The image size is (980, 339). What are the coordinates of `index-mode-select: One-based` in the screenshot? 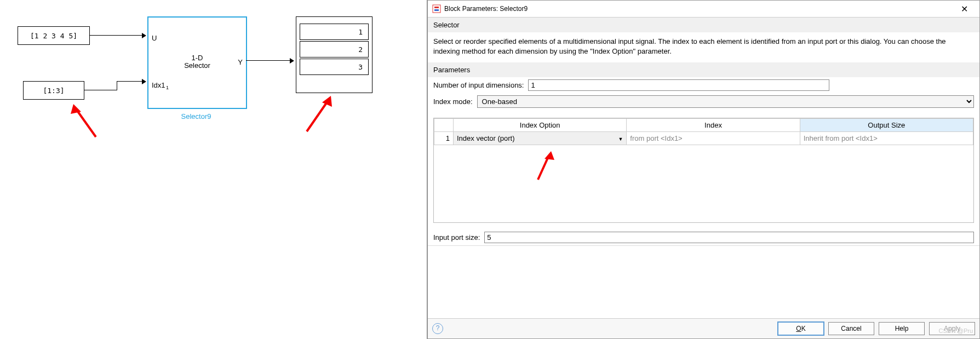 It's located at (725, 102).